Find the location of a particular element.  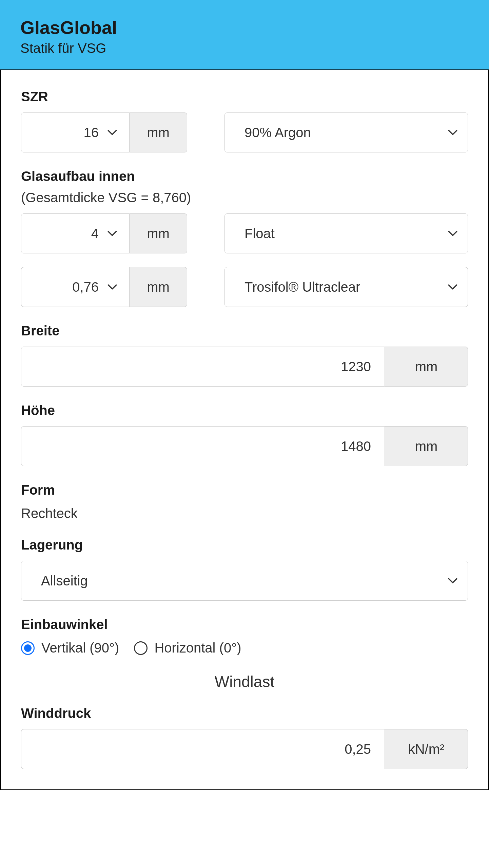

layer2-material-select: Trosifol® Ultraclear is located at coordinates (346, 287).